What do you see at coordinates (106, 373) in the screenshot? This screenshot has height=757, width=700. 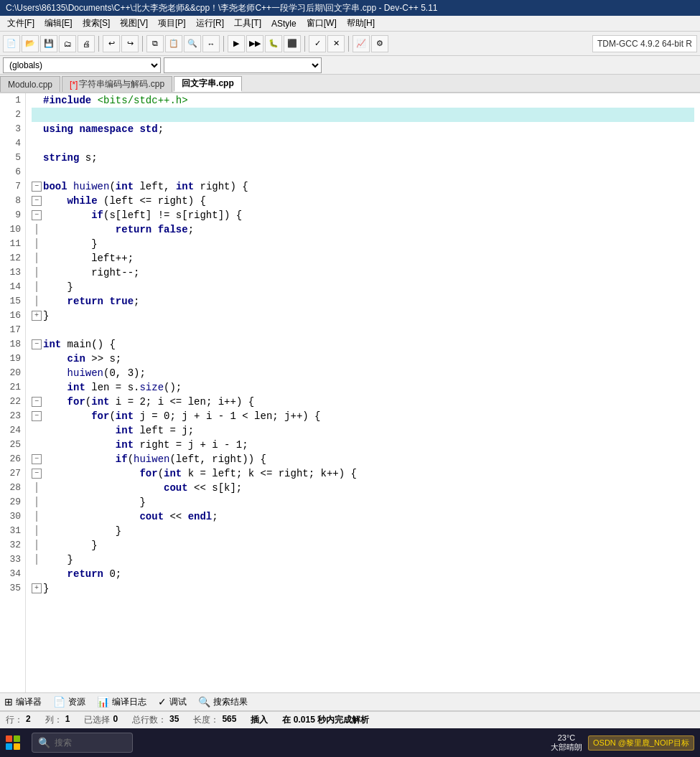 I see `code-text-20: huiwen(0, 2);` at bounding box center [106, 373].